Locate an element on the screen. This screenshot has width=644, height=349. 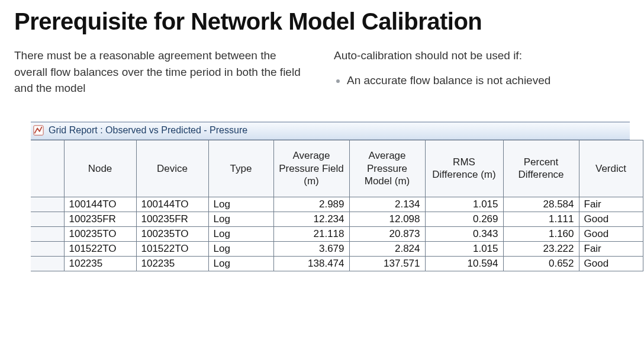
cell-node: 100235TO is located at coordinates (100, 233).